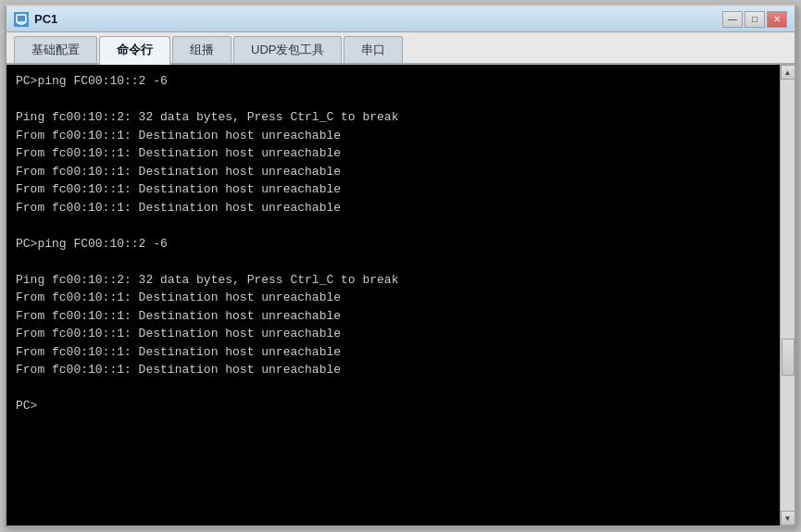 This screenshot has height=532, width=801. Describe the element at coordinates (777, 19) in the screenshot. I see `close-button: ✕` at that location.